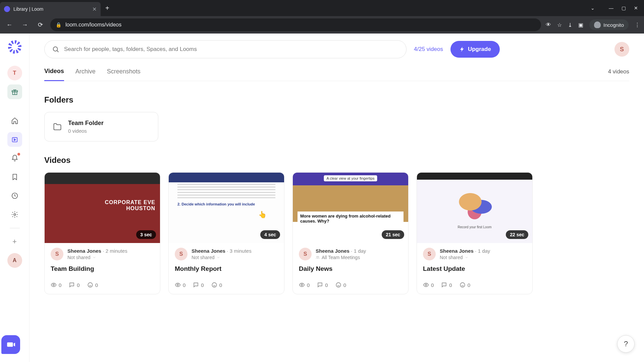 Image resolution: width=644 pixels, height=362 pixels. Describe the element at coordinates (15, 198) in the screenshot. I see `left-rail: T + A` at that location.